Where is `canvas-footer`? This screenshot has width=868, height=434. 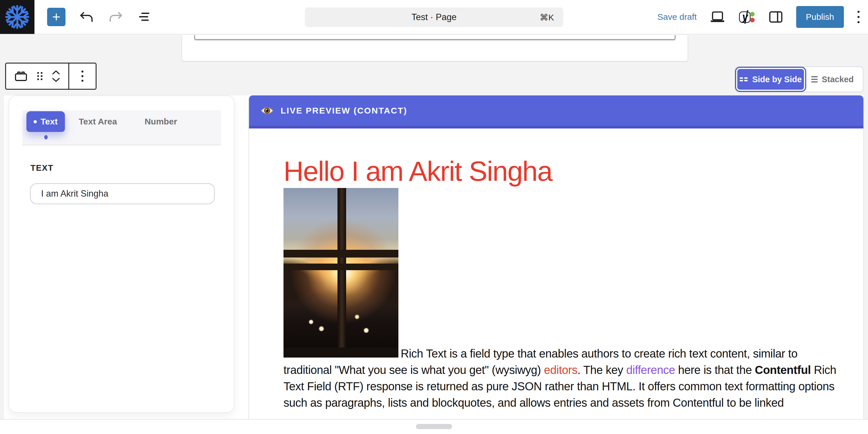 canvas-footer is located at coordinates (434, 427).